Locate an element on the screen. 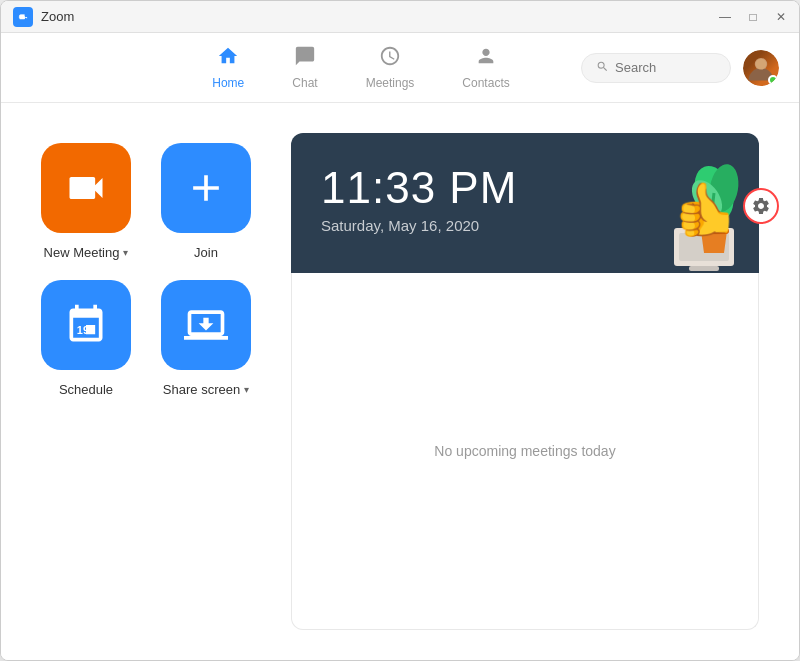 The height and width of the screenshot is (661, 800). share-screen-chevron: ▾ is located at coordinates (246, 390).